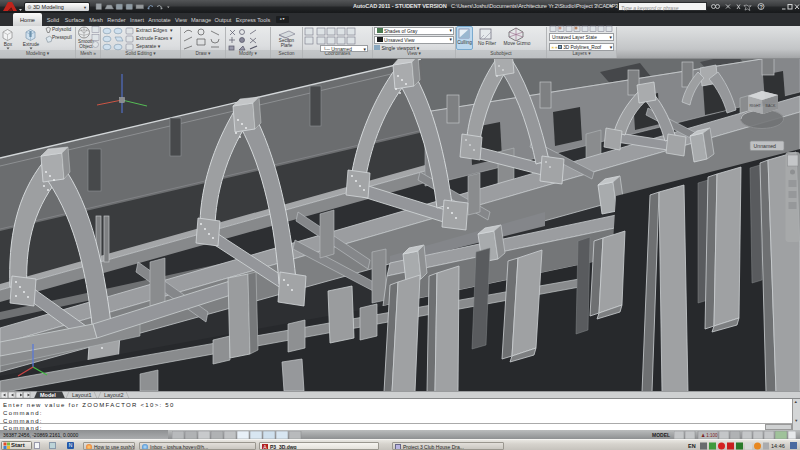 This screenshot has height=450, width=800. Describe the element at coordinates (756, 106) in the screenshot. I see `svg-text: RIGHT` at that location.